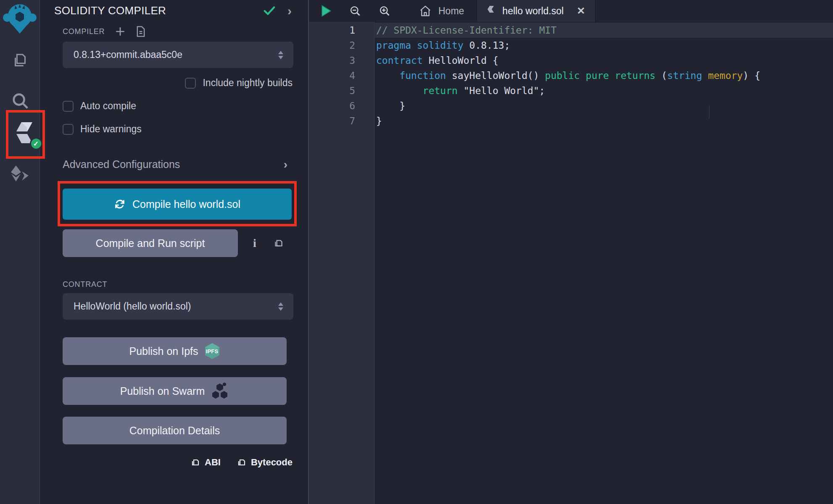 The width and height of the screenshot is (833, 504). I want to click on run-script-icon, so click(326, 11).